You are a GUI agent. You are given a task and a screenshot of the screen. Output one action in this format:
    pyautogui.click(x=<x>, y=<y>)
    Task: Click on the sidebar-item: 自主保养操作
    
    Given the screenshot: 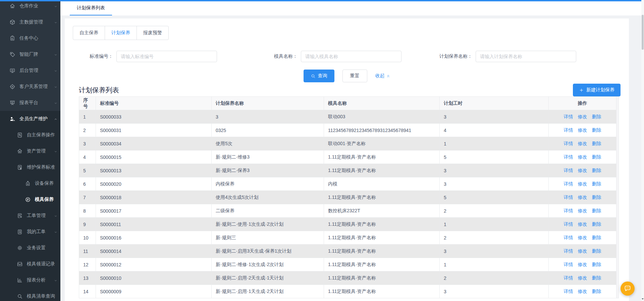 What is the action you would take?
    pyautogui.click(x=30, y=135)
    